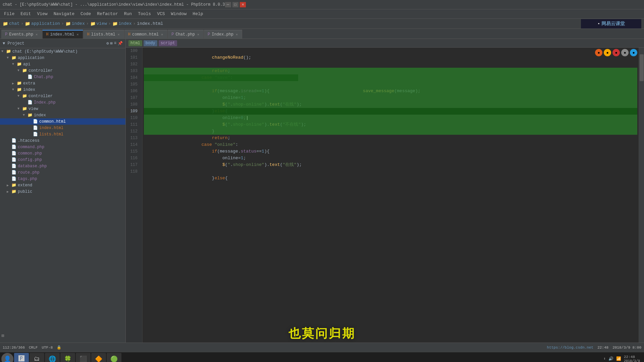 This screenshot has width=644, height=362. Describe the element at coordinates (99, 358) in the screenshot. I see `taskbar-app6: 🔶` at that location.